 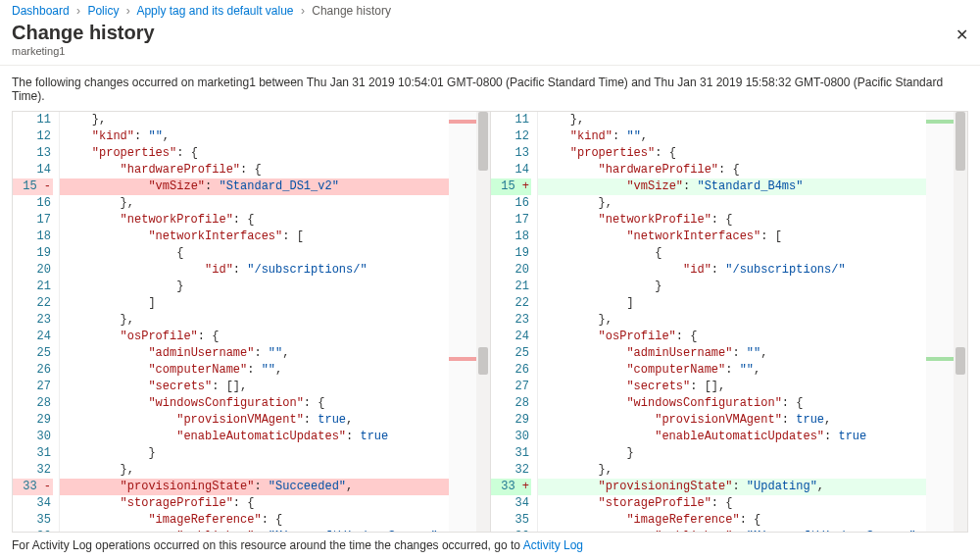 What do you see at coordinates (490, 51) in the screenshot?
I see `resource-name: marketing1` at bounding box center [490, 51].